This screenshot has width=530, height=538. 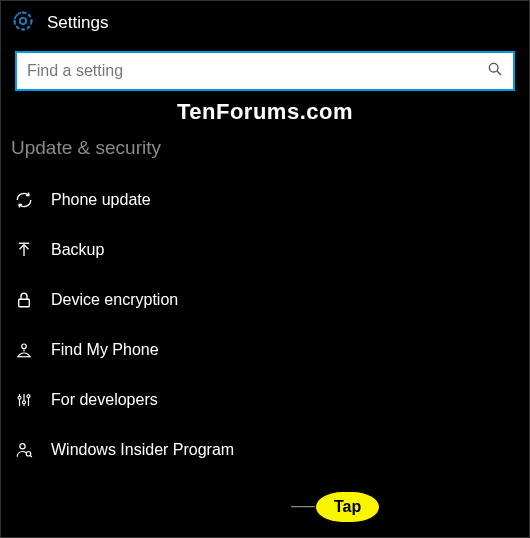 I want to click on section-header: Update & security, so click(x=265, y=153).